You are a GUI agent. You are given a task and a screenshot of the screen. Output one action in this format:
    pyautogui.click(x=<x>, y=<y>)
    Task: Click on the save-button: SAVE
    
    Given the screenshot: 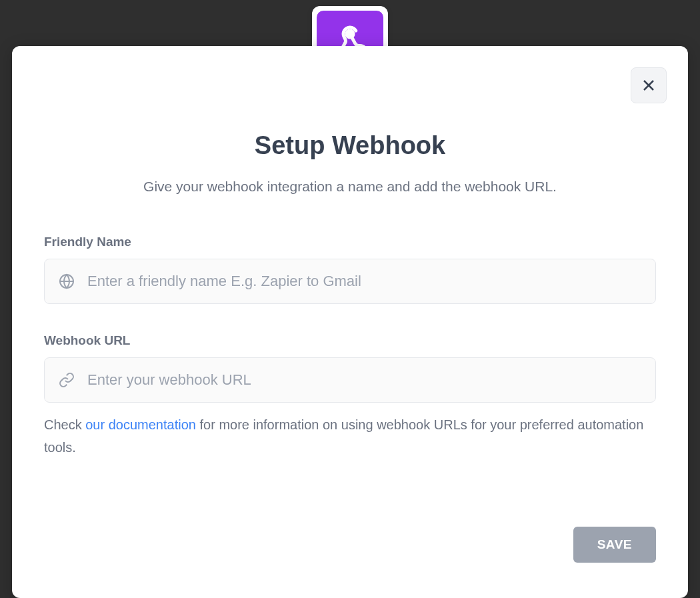 What is the action you would take?
    pyautogui.click(x=615, y=545)
    